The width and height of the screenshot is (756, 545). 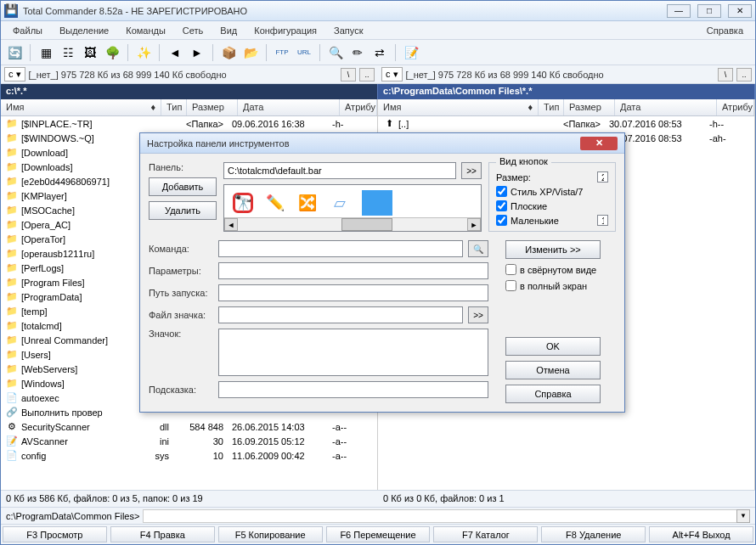 What do you see at coordinates (189, 92) in the screenshot?
I see `left-path: c:\*.*` at bounding box center [189, 92].